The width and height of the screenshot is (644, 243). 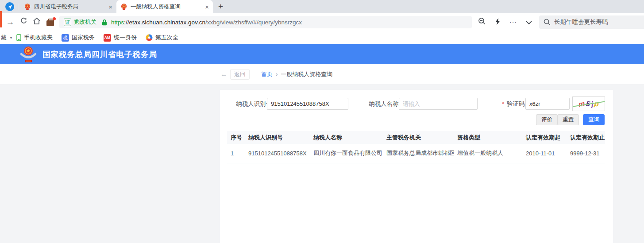 What do you see at coordinates (206, 22) in the screenshot?
I see `url-text: https://etax.sichuan.chinatax.gov.cn/xxb…` at bounding box center [206, 22].